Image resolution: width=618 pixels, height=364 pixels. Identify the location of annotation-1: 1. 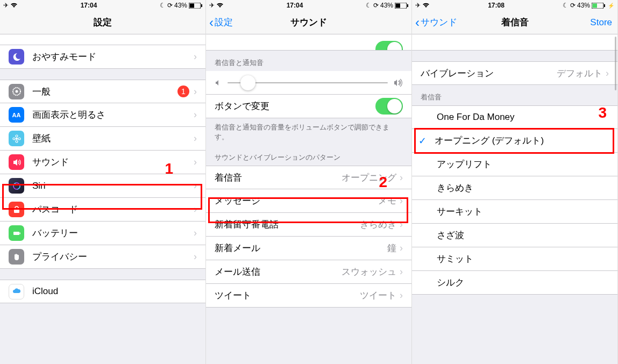
(169, 169).